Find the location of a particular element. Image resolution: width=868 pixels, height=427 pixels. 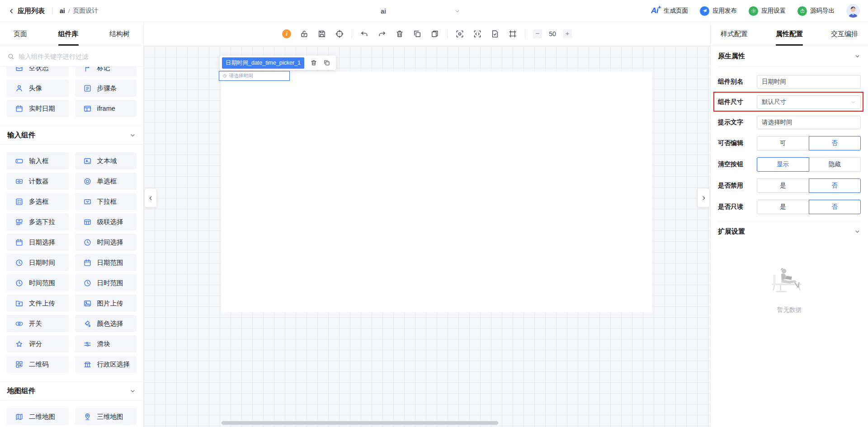

zoom-out-button: − is located at coordinates (538, 34).